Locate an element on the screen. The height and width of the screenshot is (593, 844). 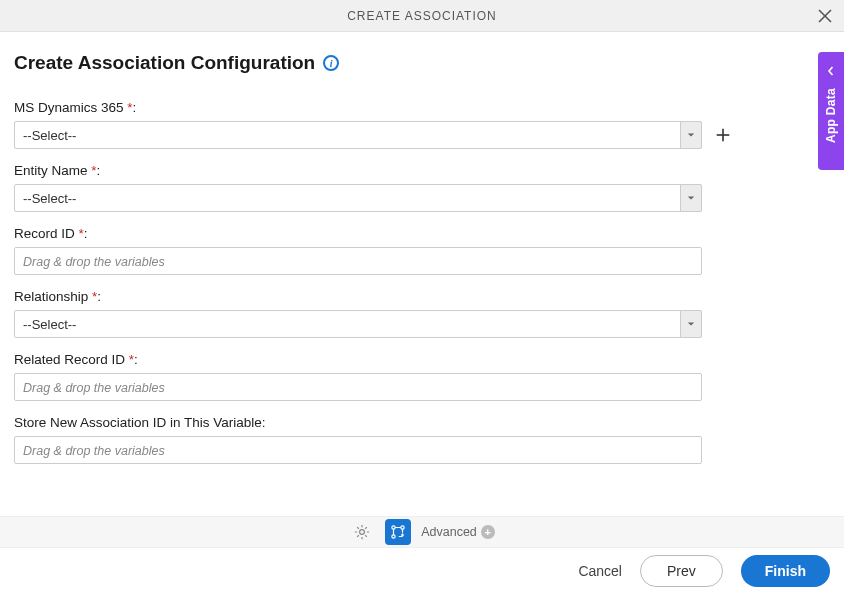
related-record-id-input is located at coordinates (358, 387).